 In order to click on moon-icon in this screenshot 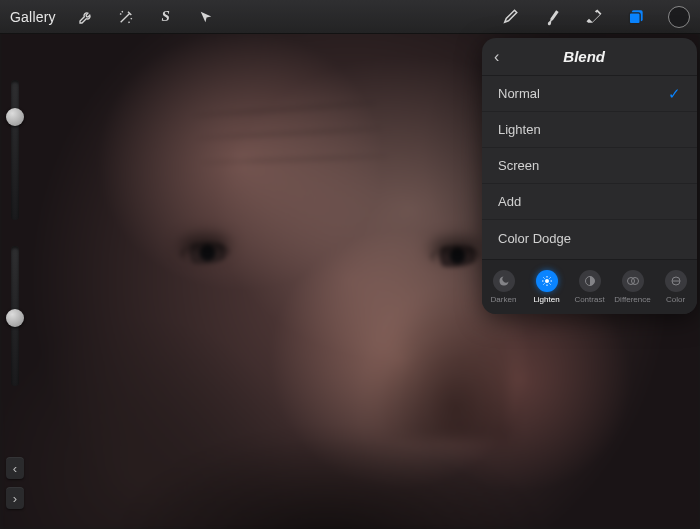, I will do `click(504, 281)`.